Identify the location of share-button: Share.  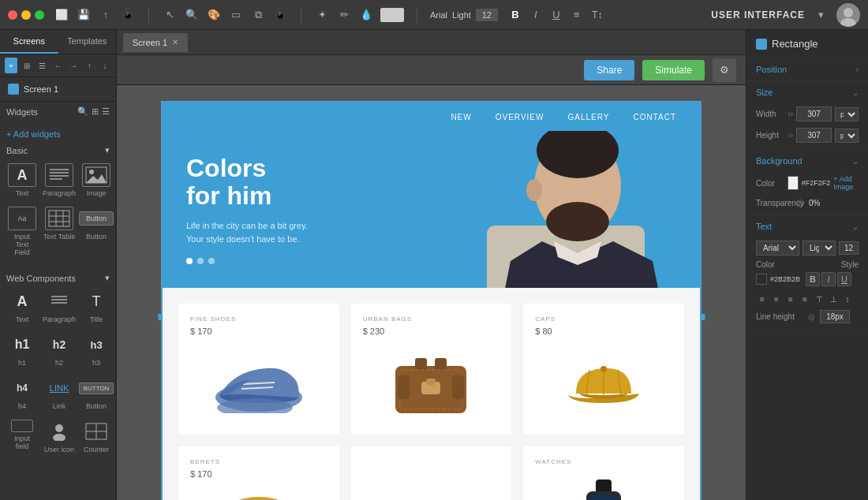
(609, 70).